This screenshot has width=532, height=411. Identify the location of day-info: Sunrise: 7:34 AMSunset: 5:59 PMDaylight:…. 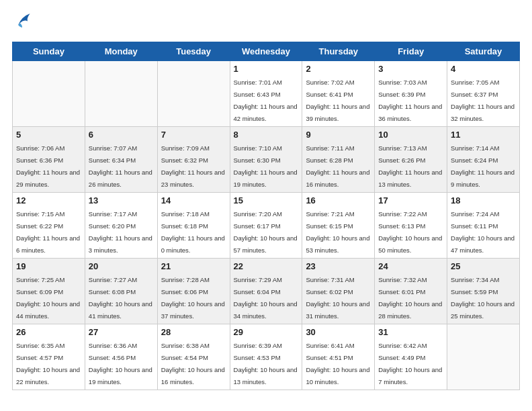
(482, 298).